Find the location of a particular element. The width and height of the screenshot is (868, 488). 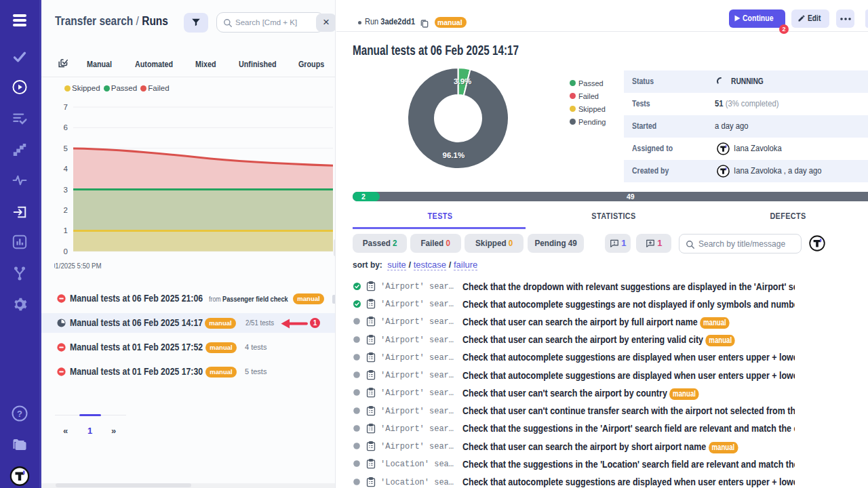

svg-text: 2 is located at coordinates (66, 210).